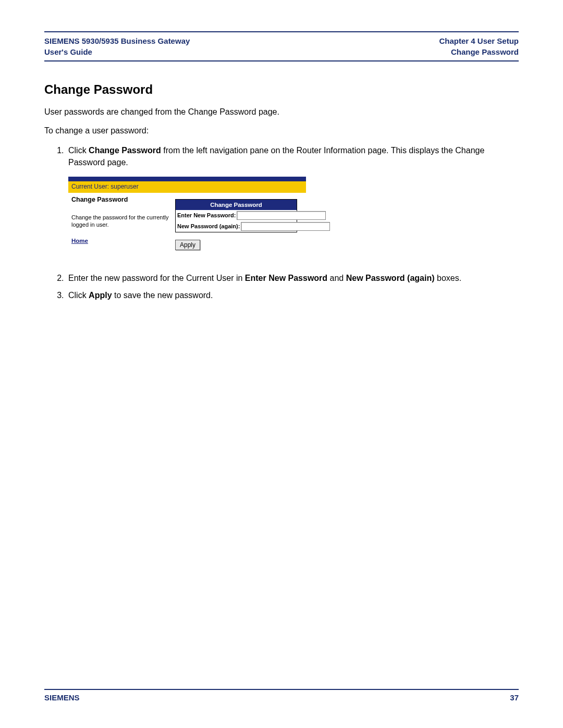 The image size is (563, 728). I want to click on screenshot-left-panel: Change Password Change the password for …, so click(122, 225).